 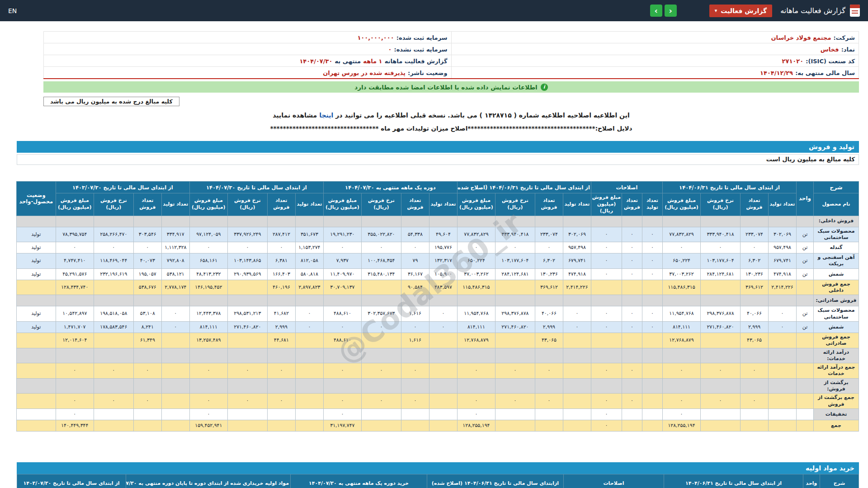 I want to click on value-cell: ۶۵۸,۱۶۱, so click(x=208, y=261).